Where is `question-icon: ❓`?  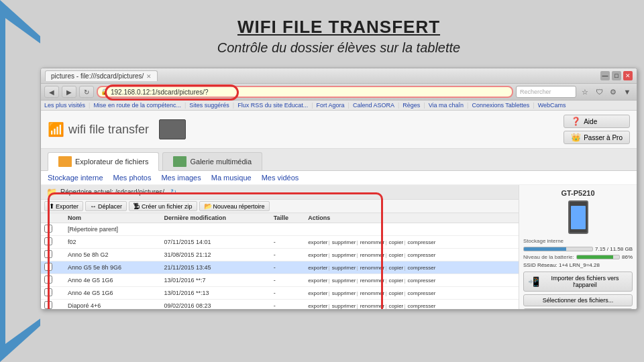 question-icon: ❓ is located at coordinates (576, 121).